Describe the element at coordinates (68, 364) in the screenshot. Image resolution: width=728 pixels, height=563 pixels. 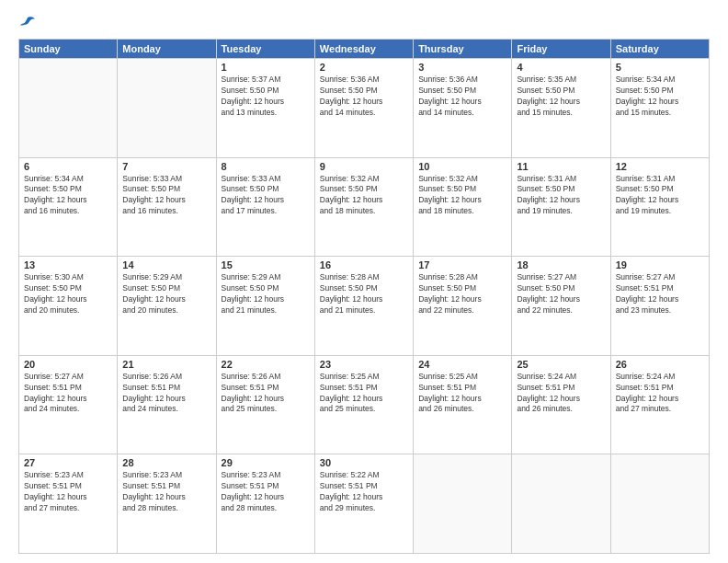
I see `day-number: 20` at that location.